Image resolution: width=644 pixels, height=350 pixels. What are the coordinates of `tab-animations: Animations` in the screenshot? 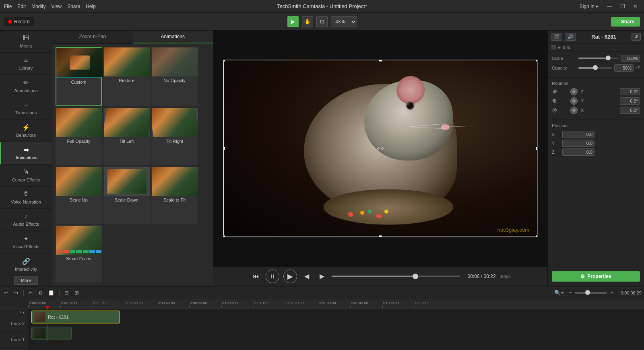 It's located at (173, 37).